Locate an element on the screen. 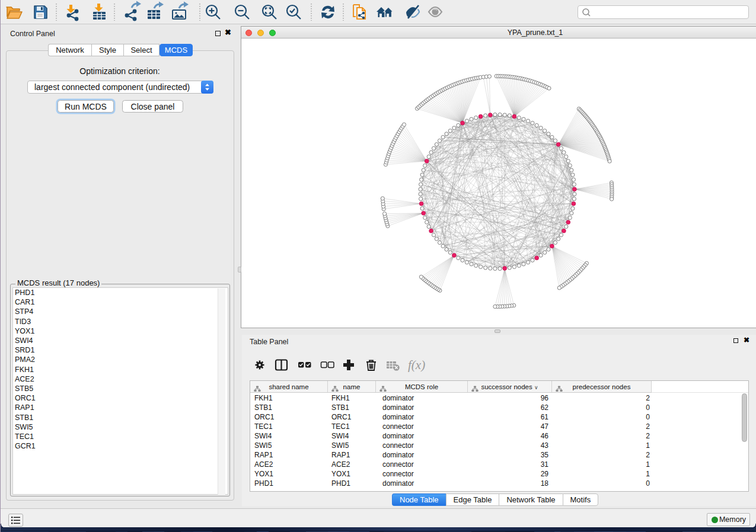 The width and height of the screenshot is (756, 532). svg-text: f(x) is located at coordinates (416, 365).